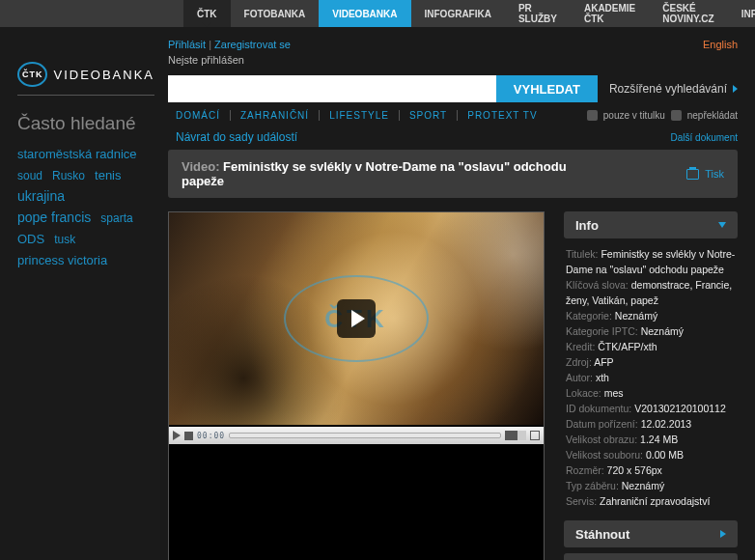 The image size is (755, 560). I want to click on panel-info-label: Info, so click(587, 226).